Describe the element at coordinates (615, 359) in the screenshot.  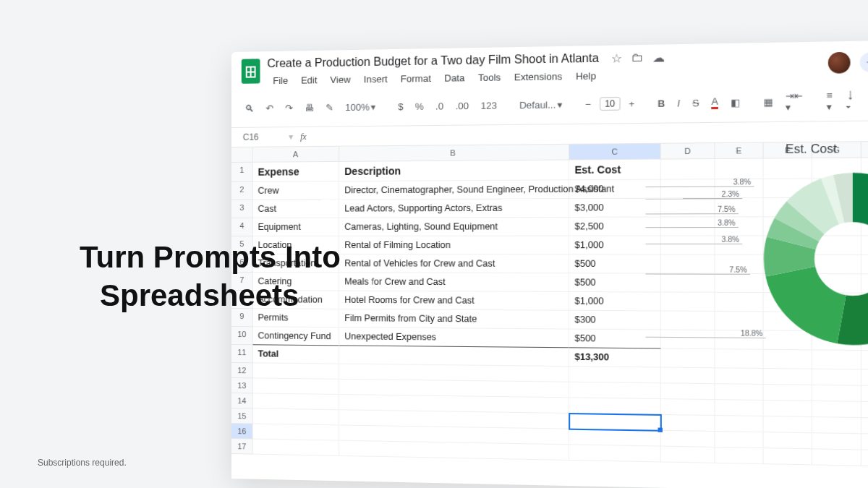
I see `total-value: $13,300` at that location.